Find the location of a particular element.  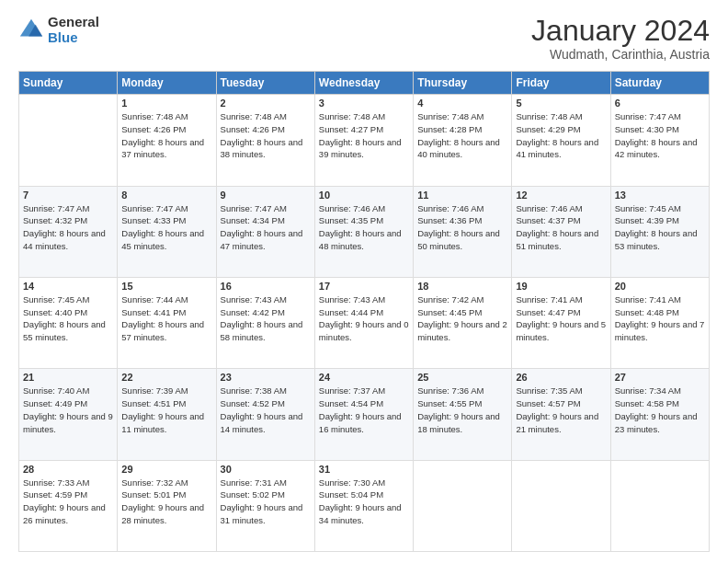

day-info: Sunrise: 7:45 AM Sunset: 4:40 PM Dayligh… is located at coordinates (68, 318).